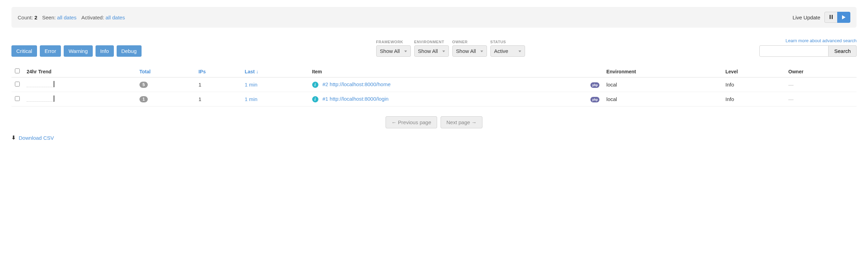 The width and height of the screenshot is (868, 256). I want to click on table-row: 1 1 1 min i #1 http://localhost:8000/log…, so click(434, 99).